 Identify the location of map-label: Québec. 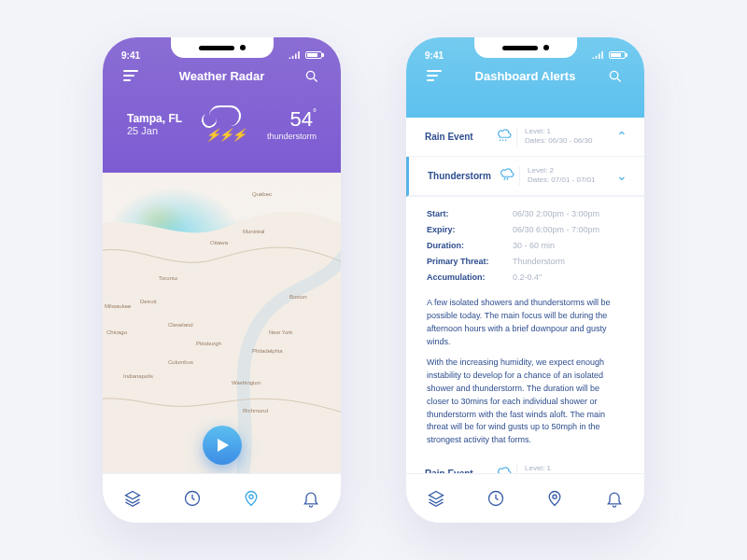
(261, 194).